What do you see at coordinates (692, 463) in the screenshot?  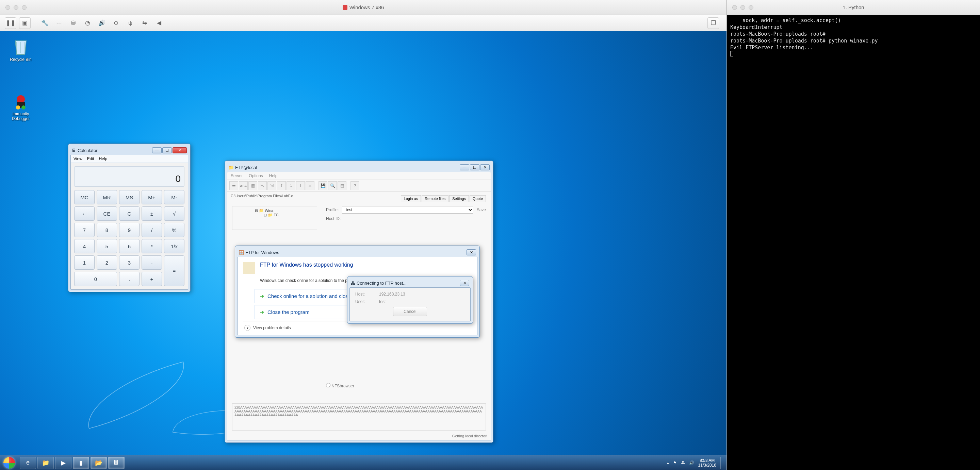 I see `tray-volume-icon: 🔊` at bounding box center [692, 463].